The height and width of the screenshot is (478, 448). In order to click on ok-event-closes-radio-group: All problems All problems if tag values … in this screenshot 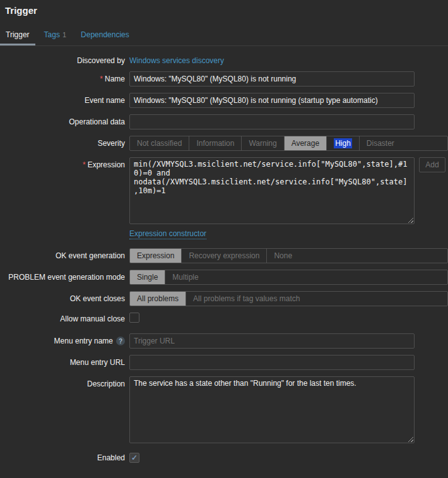, I will do `click(289, 299)`.